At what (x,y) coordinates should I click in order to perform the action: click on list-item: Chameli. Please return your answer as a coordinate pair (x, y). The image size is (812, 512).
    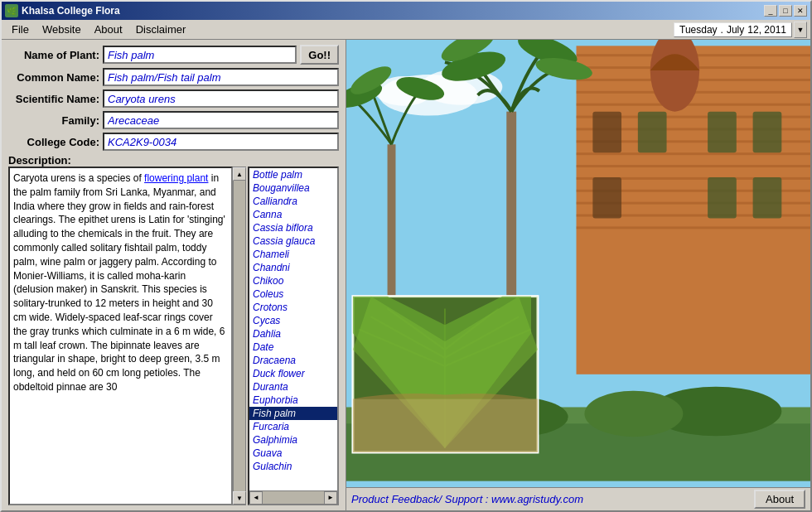
    Looking at the image, I should click on (293, 254).